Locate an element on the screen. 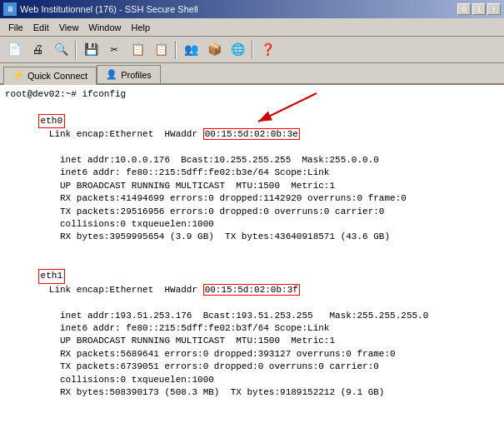  eth0-label: eth0 is located at coordinates (52, 122).